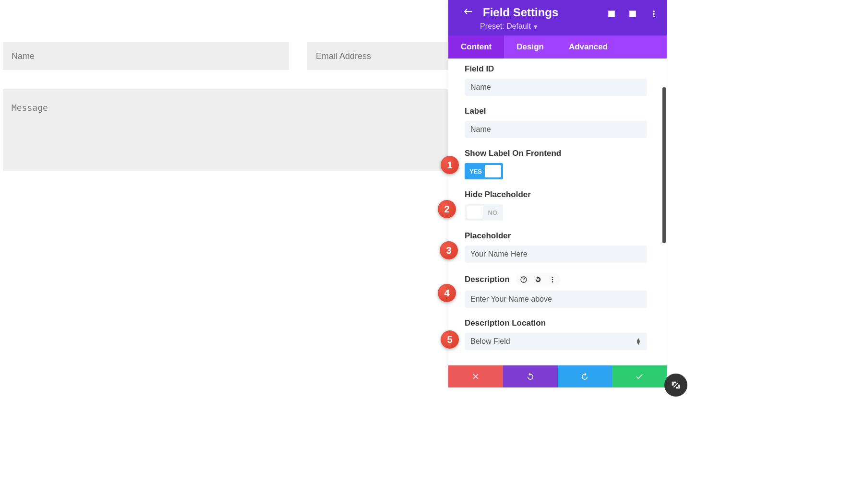 The width and height of the screenshot is (864, 504). What do you see at coordinates (476, 376) in the screenshot?
I see `cancel-button` at bounding box center [476, 376].